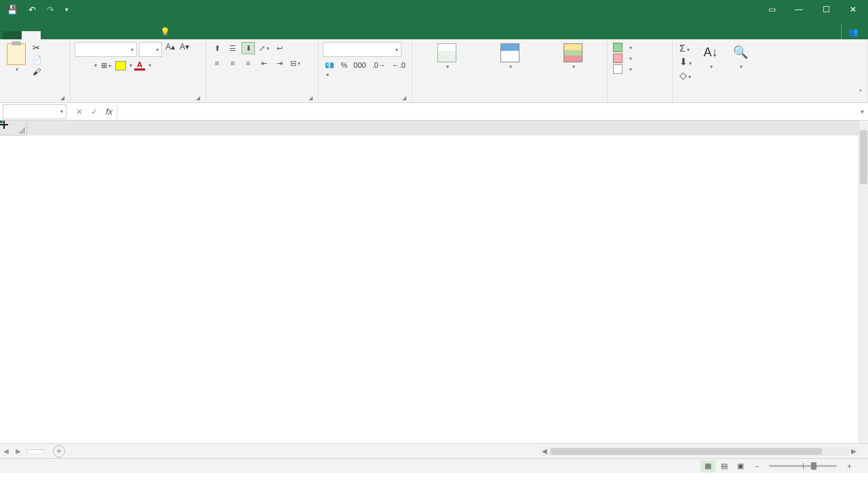 The height and width of the screenshot is (488, 868). What do you see at coordinates (861, 94) in the screenshot?
I see `collapse-ribbon-icon: ˄` at bounding box center [861, 94].